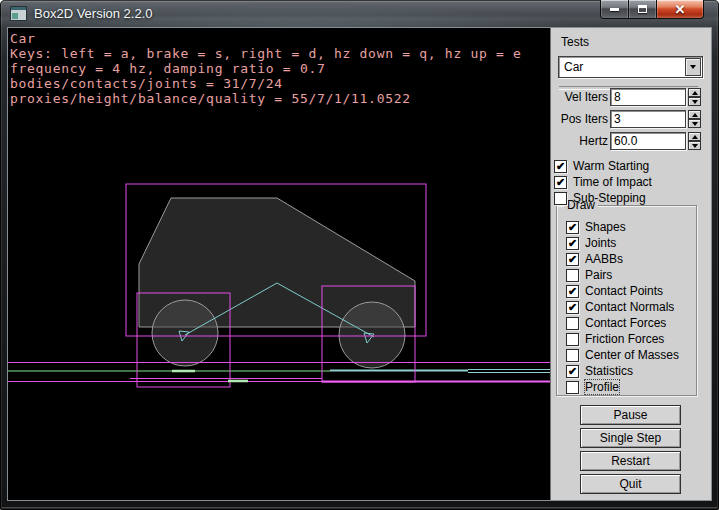 The image size is (719, 510). I want to click on friction-forces-label: Friction Forces, so click(624, 339).